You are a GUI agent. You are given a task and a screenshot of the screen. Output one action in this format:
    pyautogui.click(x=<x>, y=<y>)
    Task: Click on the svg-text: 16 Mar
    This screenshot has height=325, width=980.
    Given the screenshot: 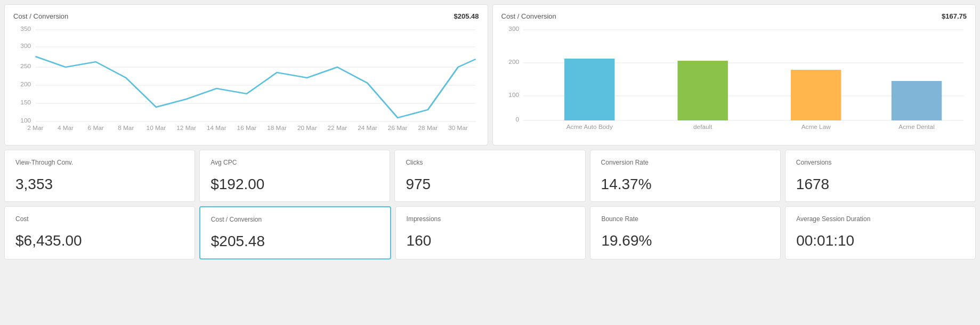 What is the action you would take?
    pyautogui.click(x=247, y=128)
    